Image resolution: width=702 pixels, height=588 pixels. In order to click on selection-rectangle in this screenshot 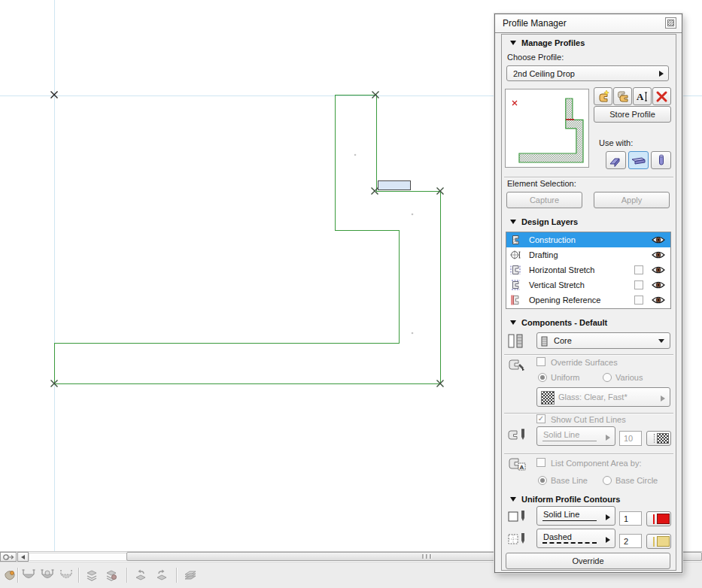, I will do `click(394, 185)`.